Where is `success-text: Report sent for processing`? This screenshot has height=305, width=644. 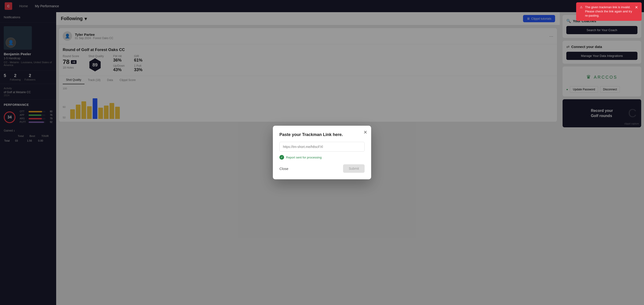
success-text: Report sent for processing is located at coordinates (304, 158).